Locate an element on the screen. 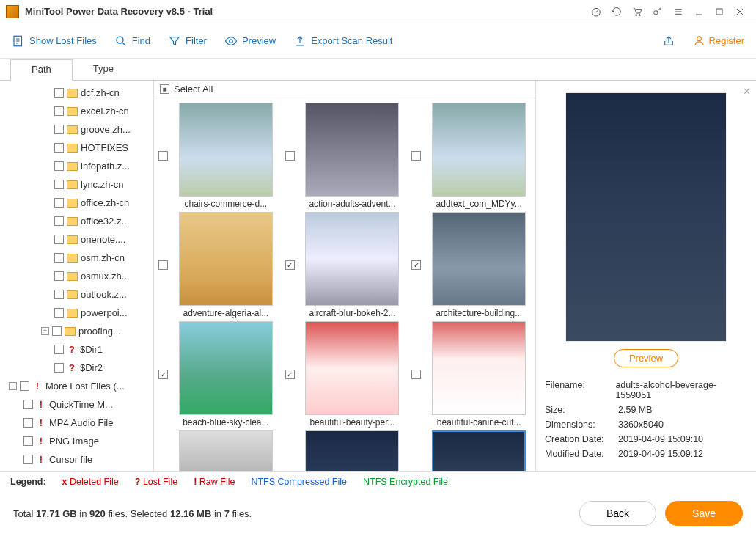 The image size is (756, 539). select-all-row: ■ Select All is located at coordinates (345, 89).